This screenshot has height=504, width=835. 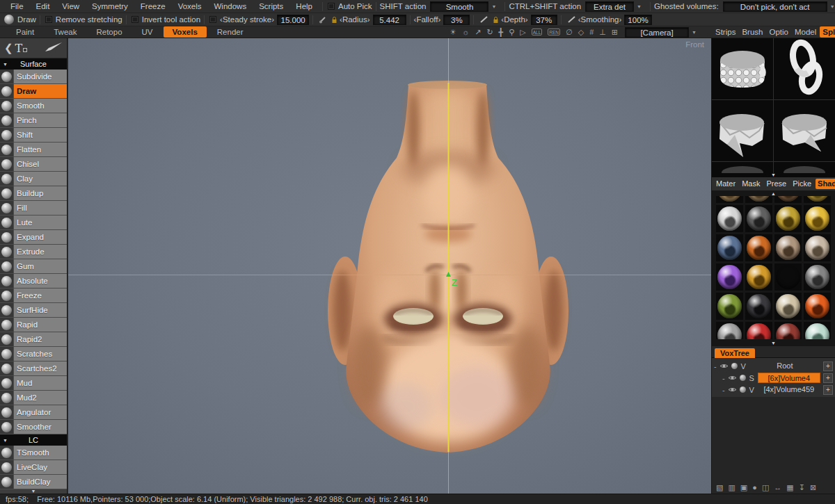 What do you see at coordinates (190, 6) in the screenshot?
I see `menu-voxels: Voxels` at bounding box center [190, 6].